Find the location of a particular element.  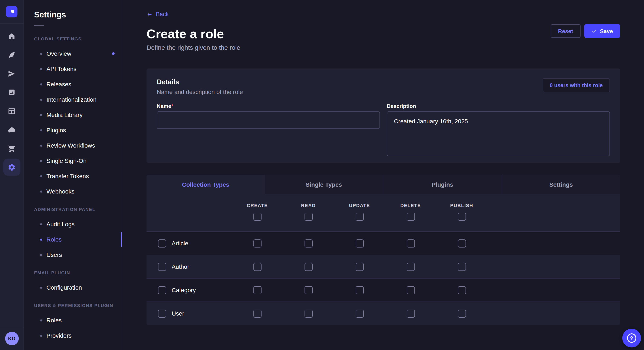

author-publish-checkbox is located at coordinates (462, 267).